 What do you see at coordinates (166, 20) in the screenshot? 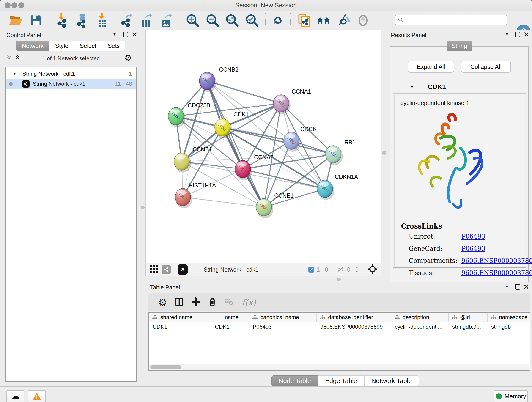
I see `export-image-icon` at bounding box center [166, 20].